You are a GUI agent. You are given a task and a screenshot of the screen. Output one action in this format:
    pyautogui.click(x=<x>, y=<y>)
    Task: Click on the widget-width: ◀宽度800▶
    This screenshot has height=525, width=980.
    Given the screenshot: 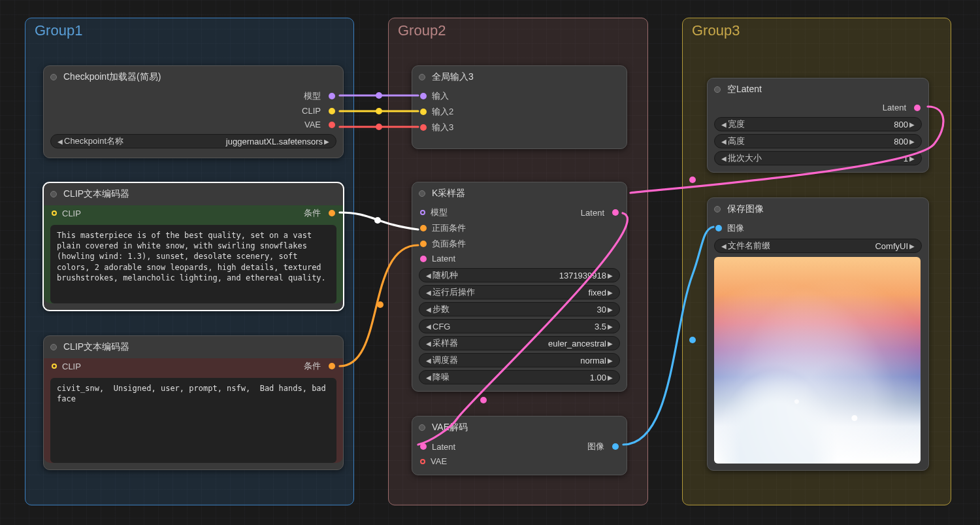 What is the action you would take?
    pyautogui.click(x=818, y=124)
    